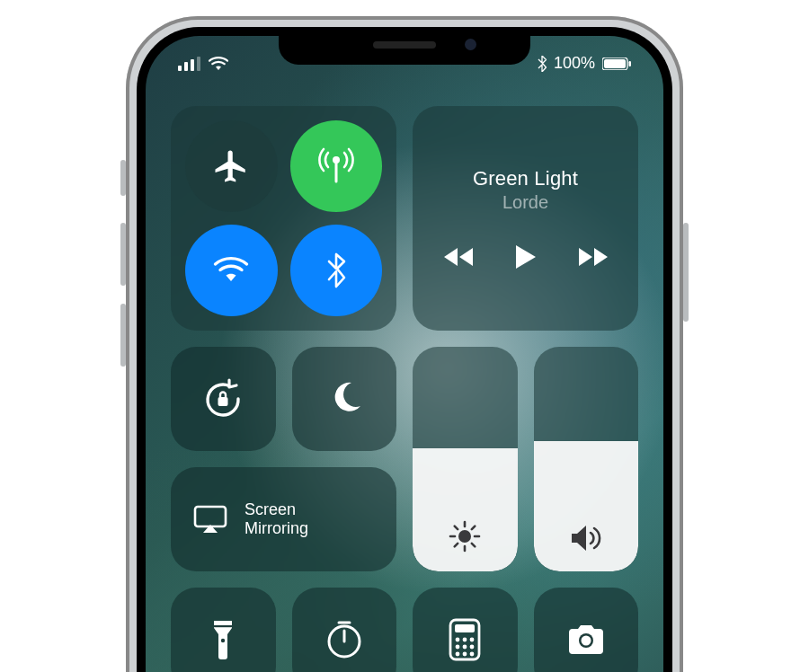 The image size is (809, 672). I want to click on flashlight-icon, so click(223, 640).